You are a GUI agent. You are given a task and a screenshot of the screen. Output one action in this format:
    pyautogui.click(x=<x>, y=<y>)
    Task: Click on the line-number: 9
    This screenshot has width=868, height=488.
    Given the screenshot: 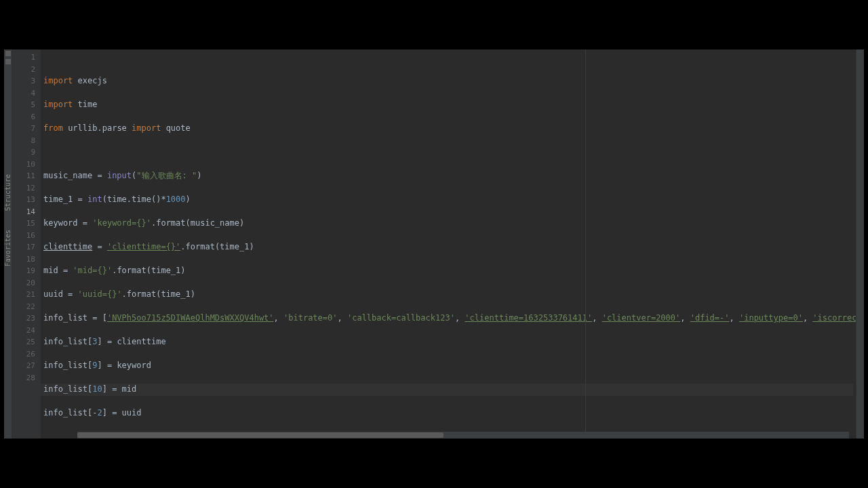 What is the action you would take?
    pyautogui.click(x=25, y=152)
    